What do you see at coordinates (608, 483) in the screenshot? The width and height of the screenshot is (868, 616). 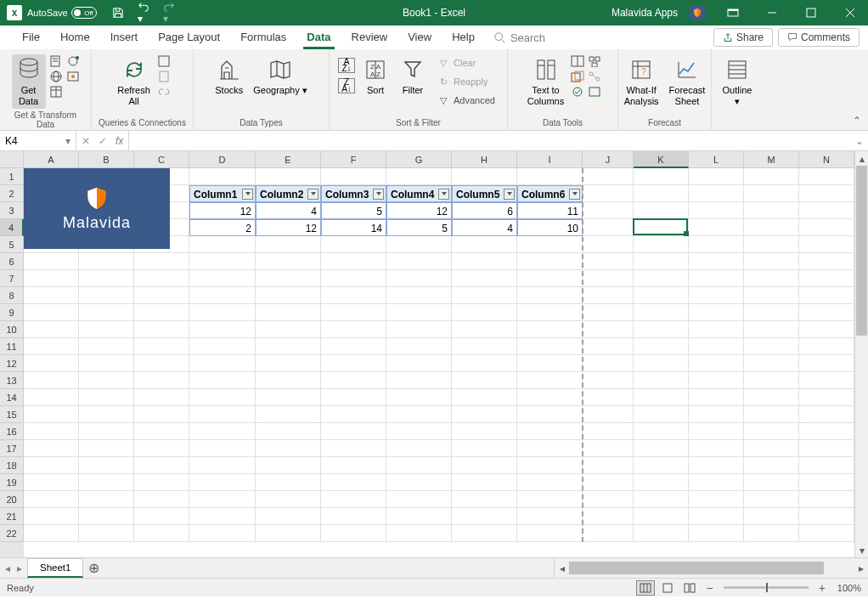 I see `cell-J19` at bounding box center [608, 483].